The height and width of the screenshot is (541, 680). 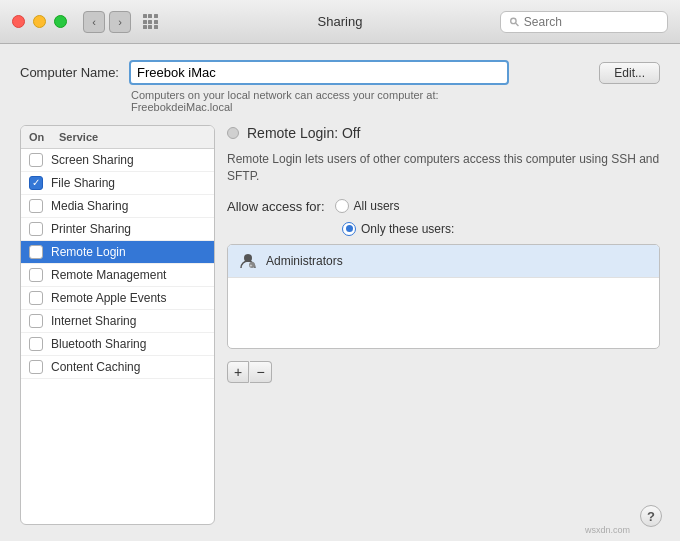 I want to click on users-list: + Administrators, so click(x=444, y=296).